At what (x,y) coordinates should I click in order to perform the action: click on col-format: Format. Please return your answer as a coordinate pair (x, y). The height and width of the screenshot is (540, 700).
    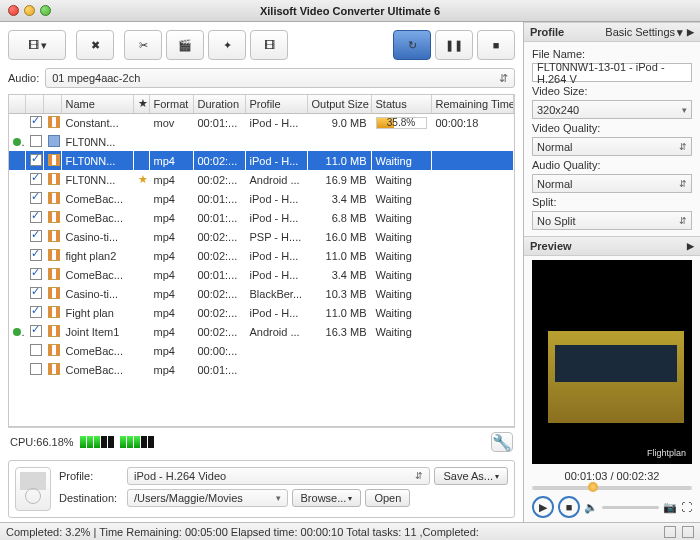
    Looking at the image, I should click on (171, 104).